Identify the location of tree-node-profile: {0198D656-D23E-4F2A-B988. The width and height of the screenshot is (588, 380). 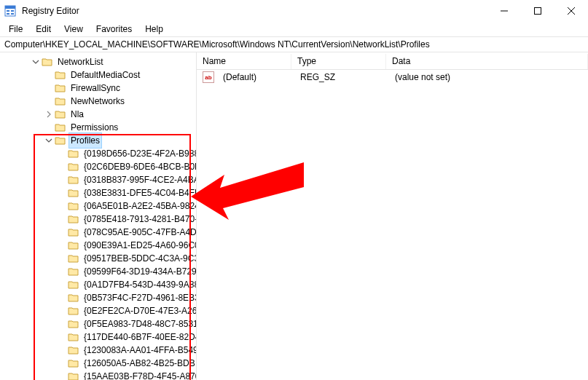
(98, 154).